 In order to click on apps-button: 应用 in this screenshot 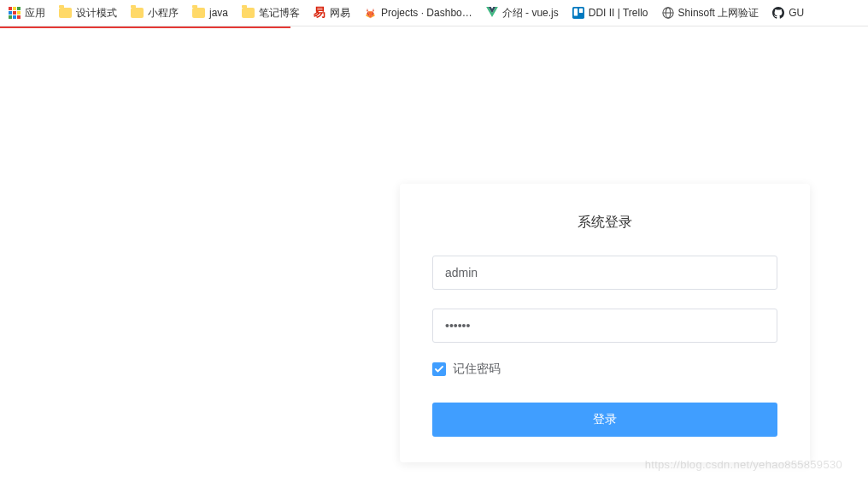, I will do `click(27, 14)`.